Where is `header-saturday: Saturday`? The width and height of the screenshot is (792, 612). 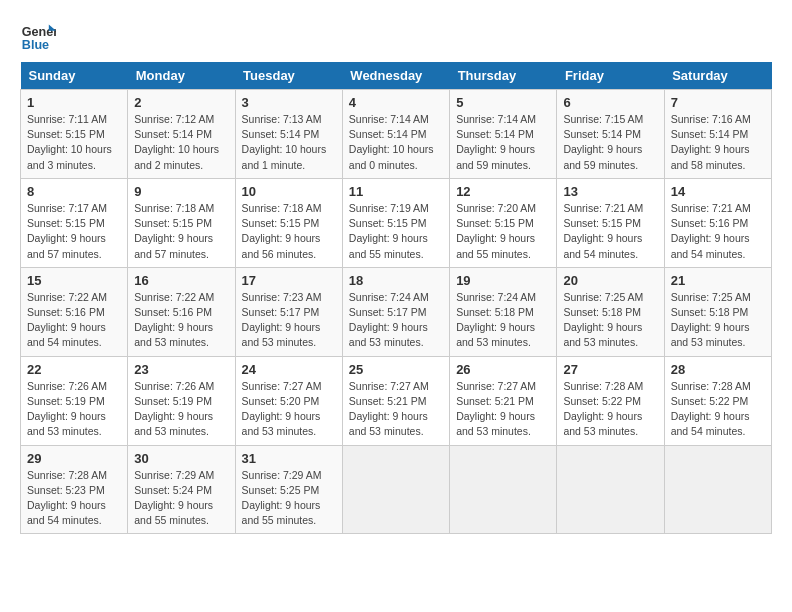 header-saturday: Saturday is located at coordinates (718, 76).